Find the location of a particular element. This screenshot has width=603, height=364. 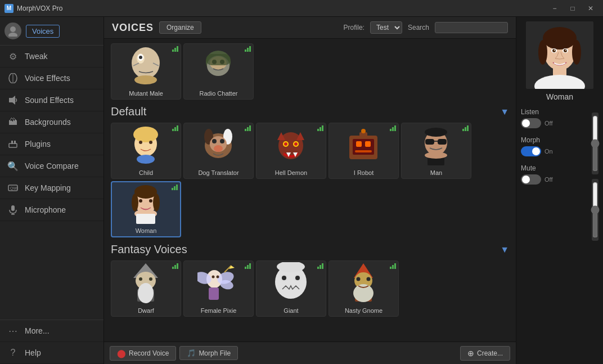

fantasy-section-title: Fantasy Voices is located at coordinates (149, 250).